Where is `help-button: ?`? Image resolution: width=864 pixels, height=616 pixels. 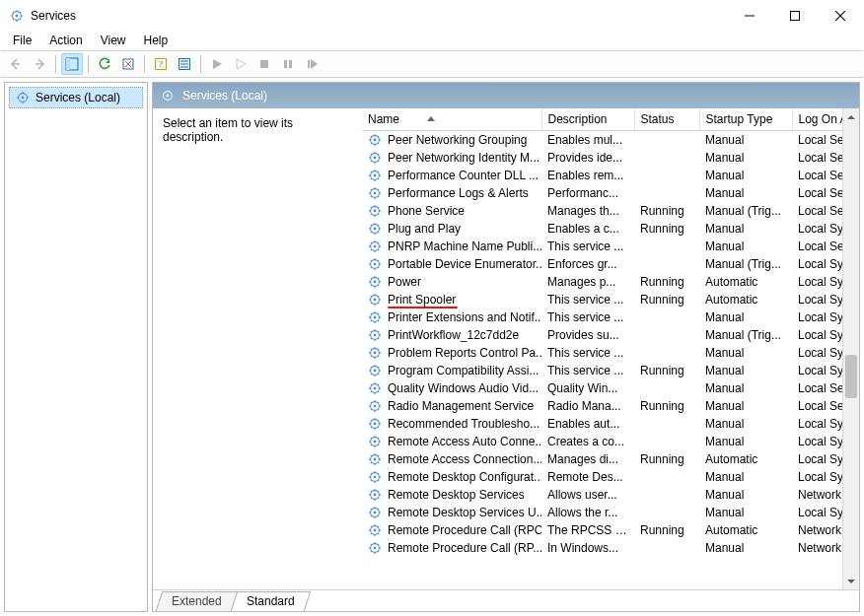
help-button: ? is located at coordinates (161, 64).